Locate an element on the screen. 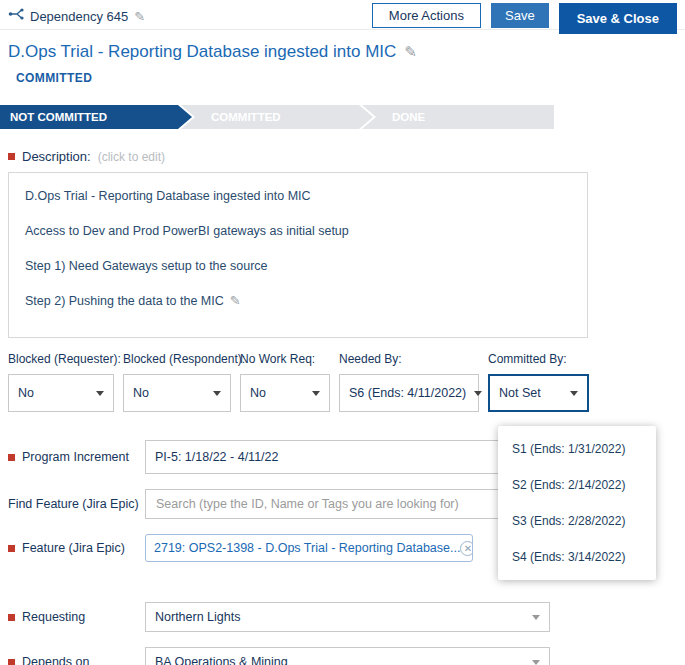 The image size is (685, 665). edit-description-icon: ✎ is located at coordinates (236, 300).